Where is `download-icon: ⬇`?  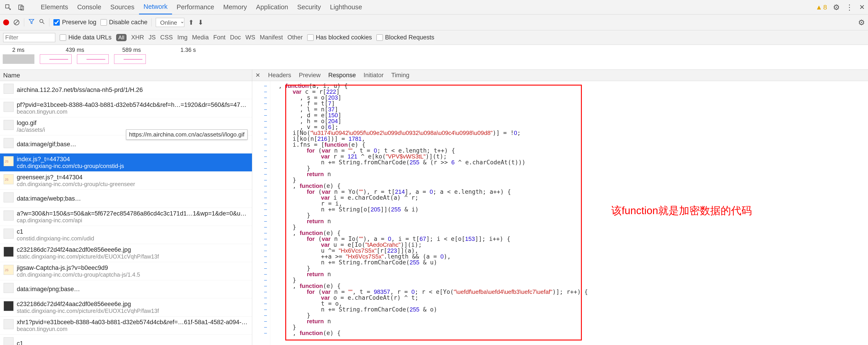
download-icon: ⬇ is located at coordinates (200, 22).